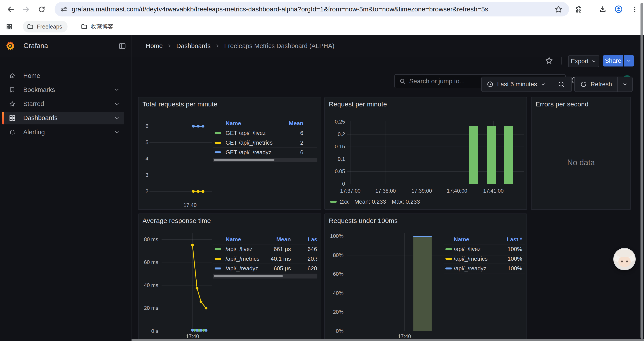  I want to click on reload-icon, so click(42, 10).